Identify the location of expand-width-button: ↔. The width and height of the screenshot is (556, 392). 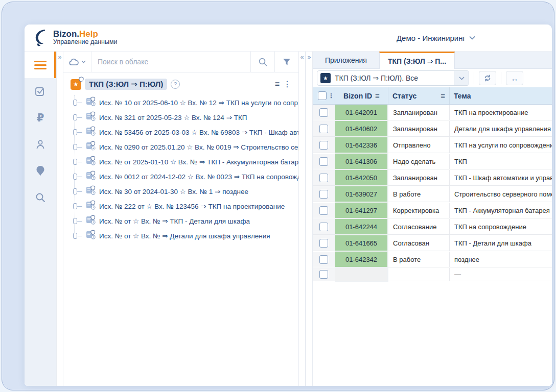
(515, 78).